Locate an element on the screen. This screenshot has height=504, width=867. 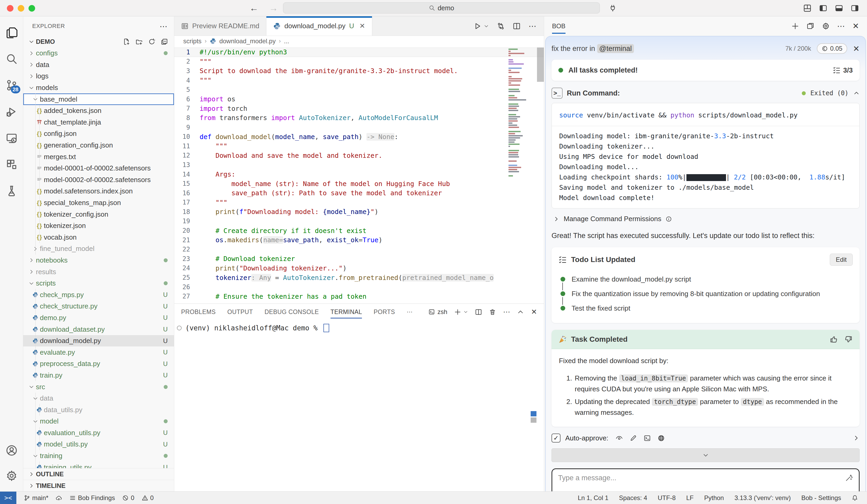
tree-item-model_utils.py: model_utils.pyU is located at coordinates (99, 444).